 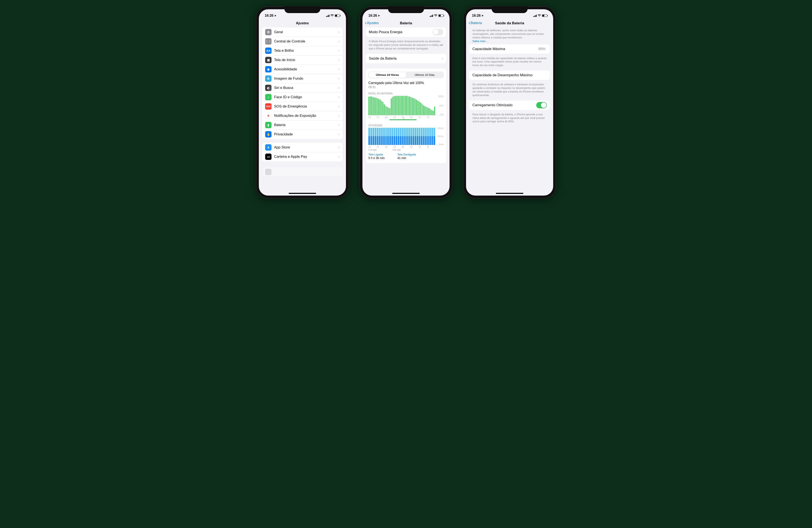 I want to click on seg-24h: Últimas 24 Horas, so click(x=388, y=75).